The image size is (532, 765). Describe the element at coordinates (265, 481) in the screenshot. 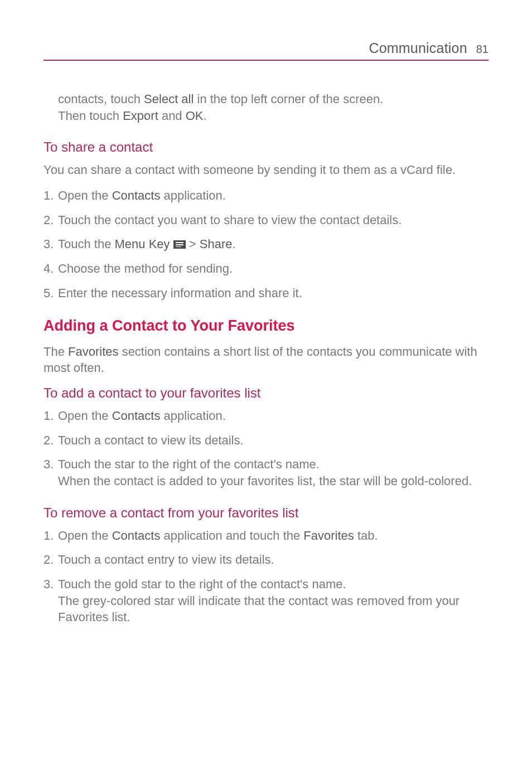

I see `text: When the contact is added to your favori…` at that location.